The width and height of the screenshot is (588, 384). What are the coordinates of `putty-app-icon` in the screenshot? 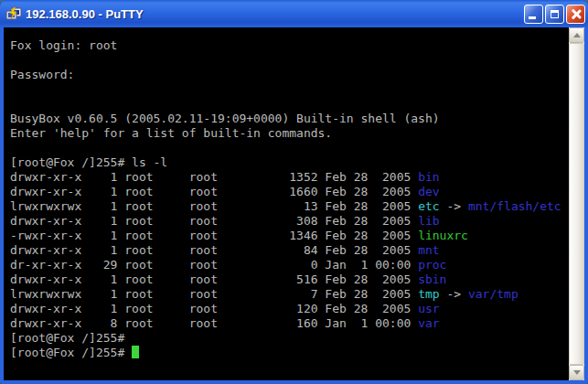 It's located at (14, 14).